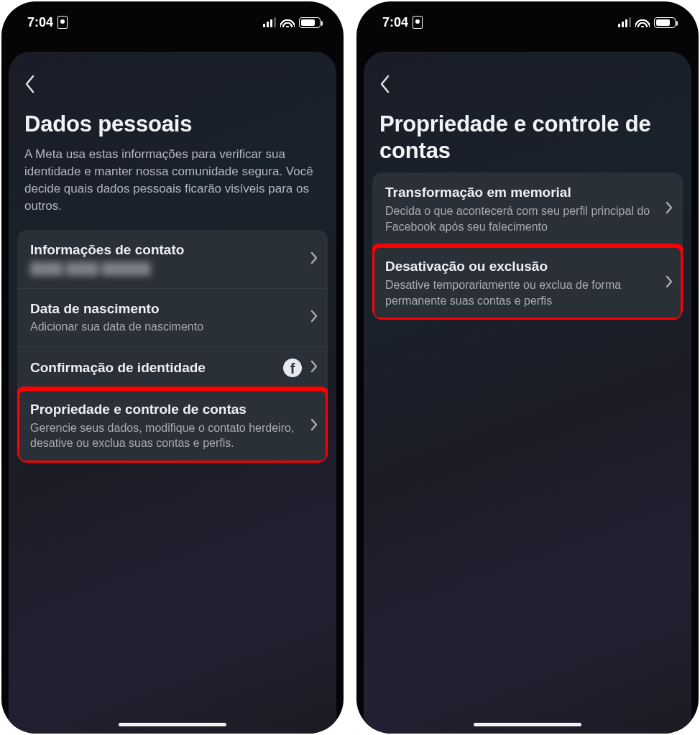  Describe the element at coordinates (172, 259) in the screenshot. I see `row-contact-info: Informações de contato ████ ████ ██████` at that location.